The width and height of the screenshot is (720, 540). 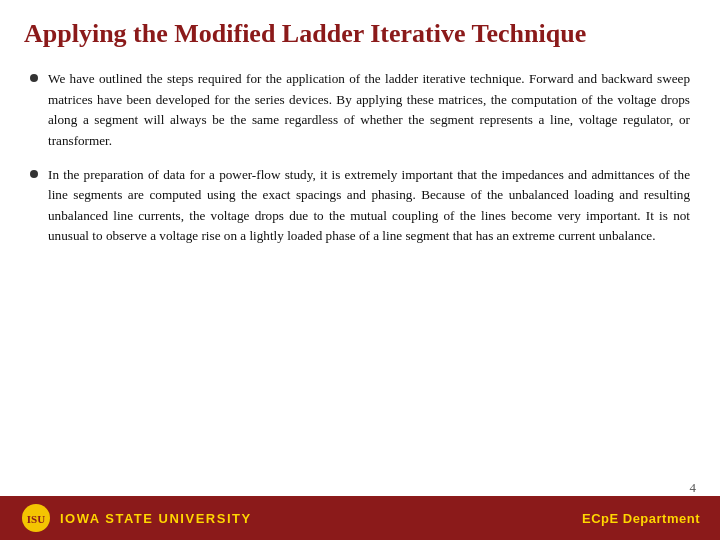 What do you see at coordinates (360, 518) in the screenshot?
I see `slide-footer: ISU Iowa State University ECpE Departmen…` at bounding box center [360, 518].